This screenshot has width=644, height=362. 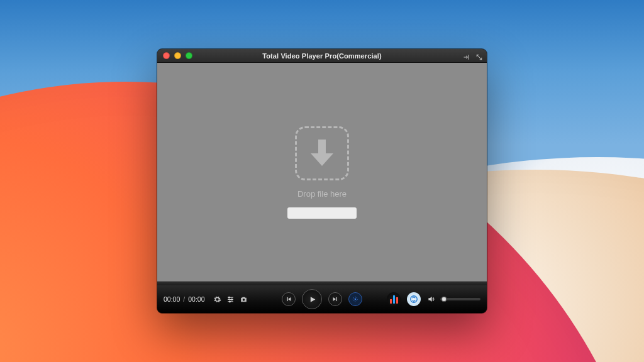 I want to click on total-duration: 00:00, so click(x=196, y=299).